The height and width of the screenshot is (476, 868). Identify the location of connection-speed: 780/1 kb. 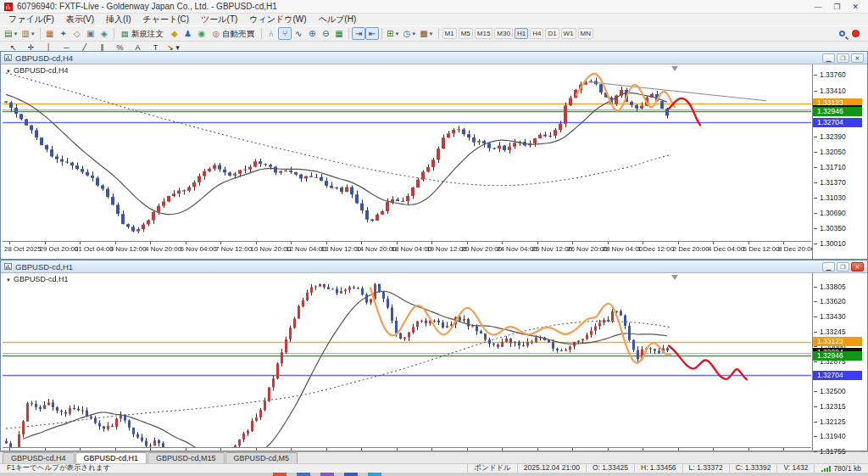
(848, 468).